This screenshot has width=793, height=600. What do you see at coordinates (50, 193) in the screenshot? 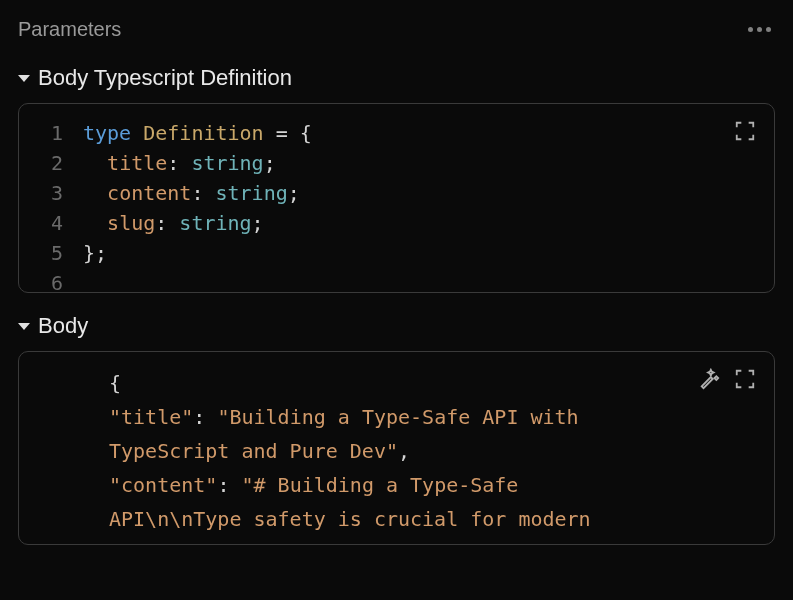
I see `line-number: 3` at bounding box center [50, 193].